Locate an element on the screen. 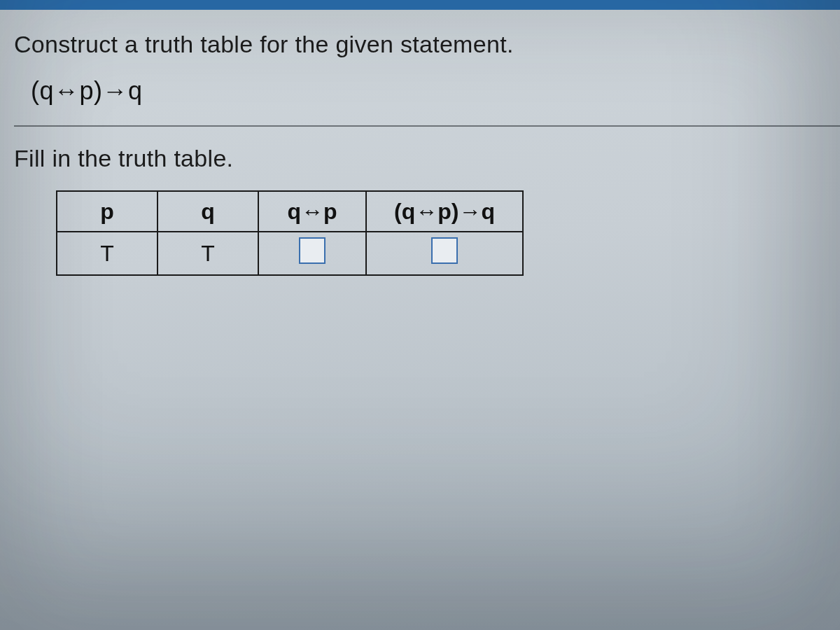  fill-instruction-text: Fill in the truth table. is located at coordinates (420, 158).